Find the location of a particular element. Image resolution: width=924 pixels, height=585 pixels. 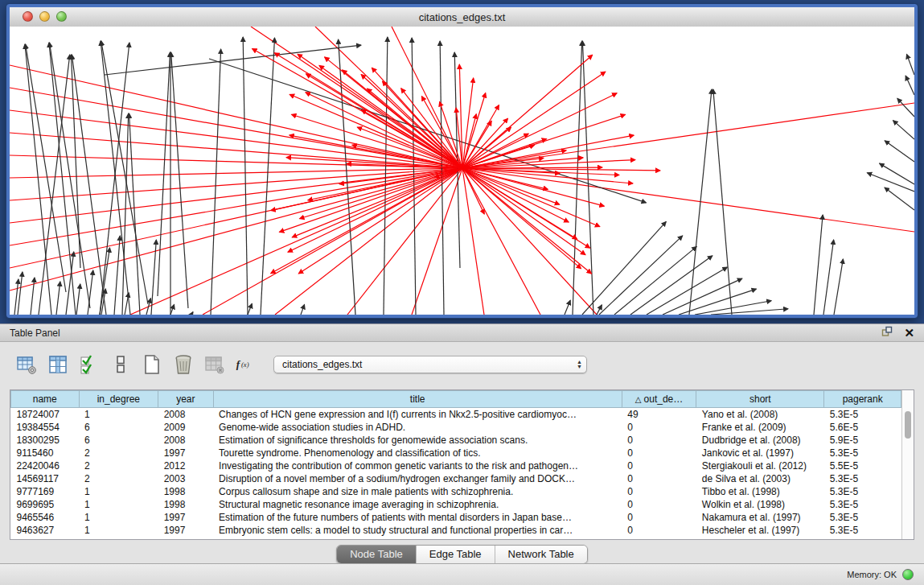

table-cell: 2009 is located at coordinates (186, 427).